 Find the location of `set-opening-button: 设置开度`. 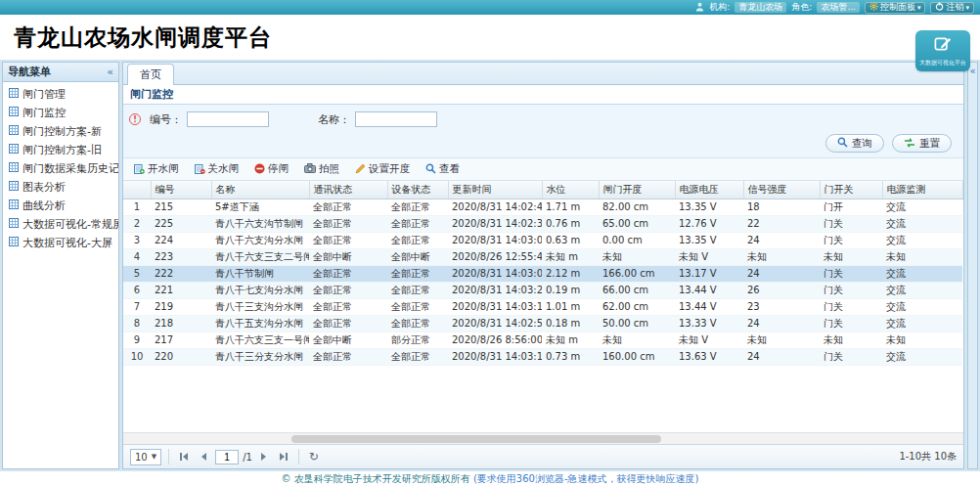

set-opening-button: 设置开度 is located at coordinates (382, 169).